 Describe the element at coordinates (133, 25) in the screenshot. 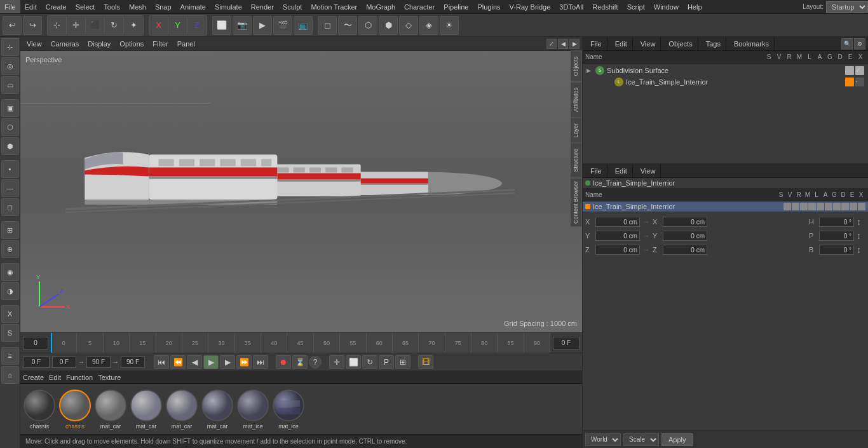

I see `poly-tool: ✦` at that location.